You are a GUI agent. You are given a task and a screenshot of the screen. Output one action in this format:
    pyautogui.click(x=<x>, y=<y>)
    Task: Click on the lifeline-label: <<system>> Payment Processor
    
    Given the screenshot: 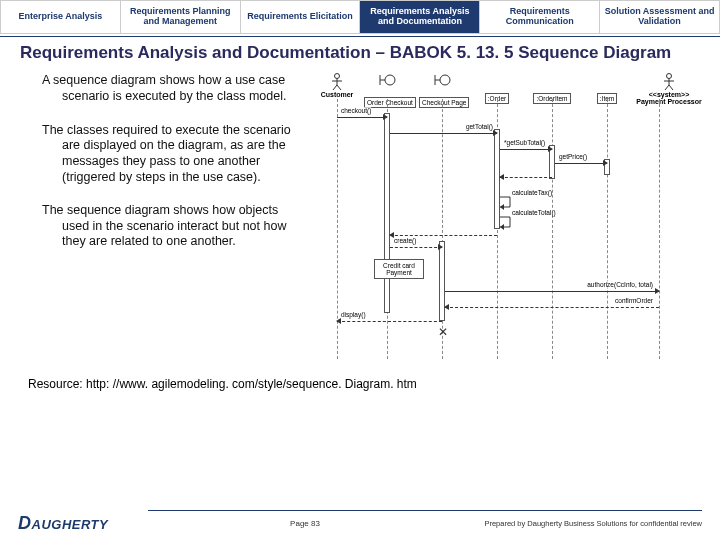 What is the action you would take?
    pyautogui.click(x=669, y=98)
    